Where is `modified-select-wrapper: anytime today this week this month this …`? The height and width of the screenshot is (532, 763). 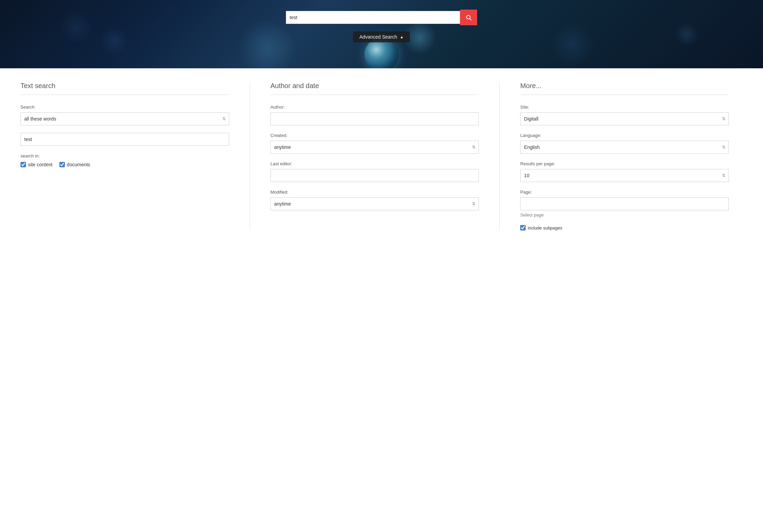 modified-select-wrapper: anytime today this week this month this … is located at coordinates (375, 204).